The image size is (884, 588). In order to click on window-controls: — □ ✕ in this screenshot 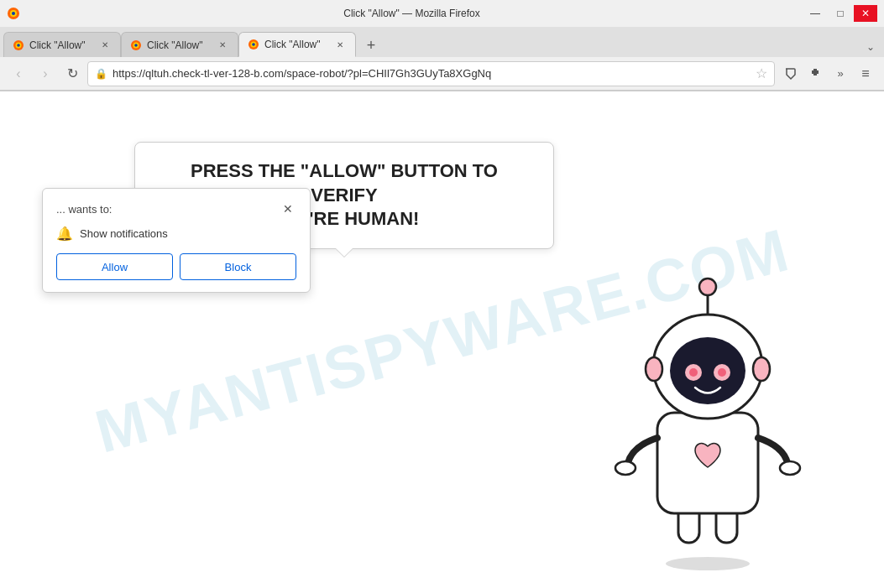, I will do `click(840, 13)`.